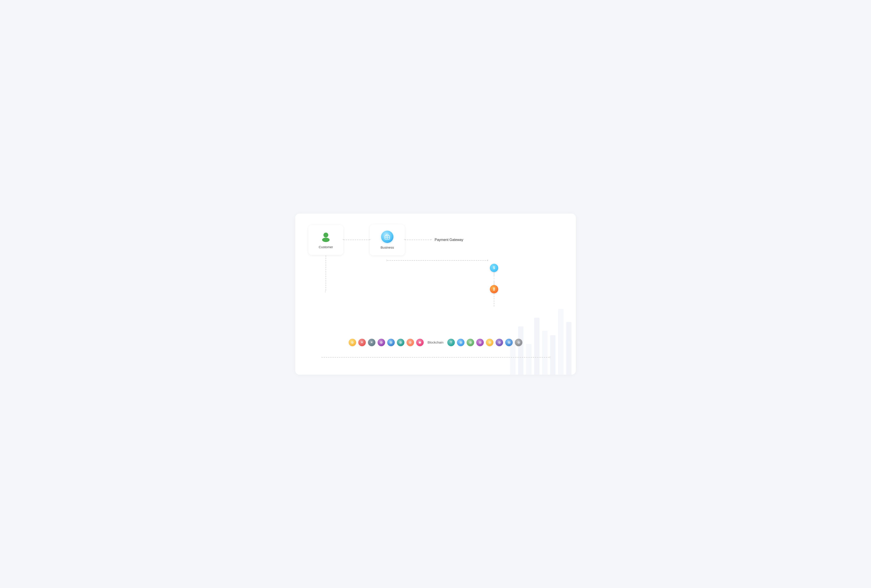  Describe the element at coordinates (326, 273) in the screenshot. I see `v-line-customer` at that location.